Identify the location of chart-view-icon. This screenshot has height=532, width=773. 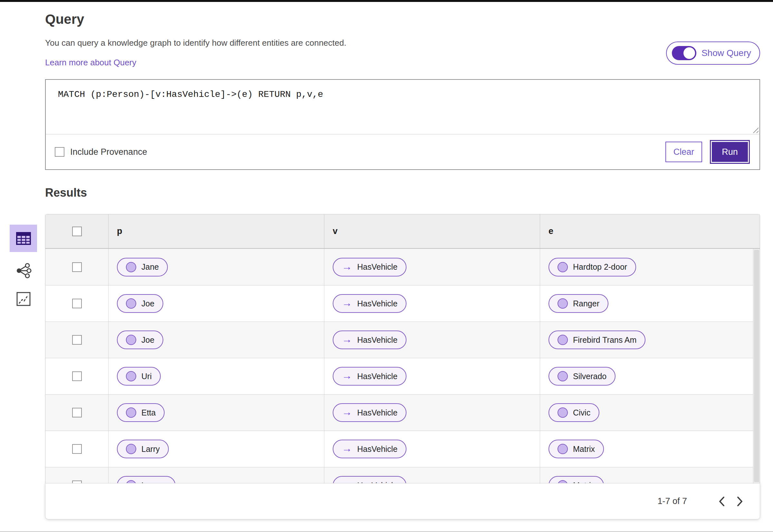
(23, 299).